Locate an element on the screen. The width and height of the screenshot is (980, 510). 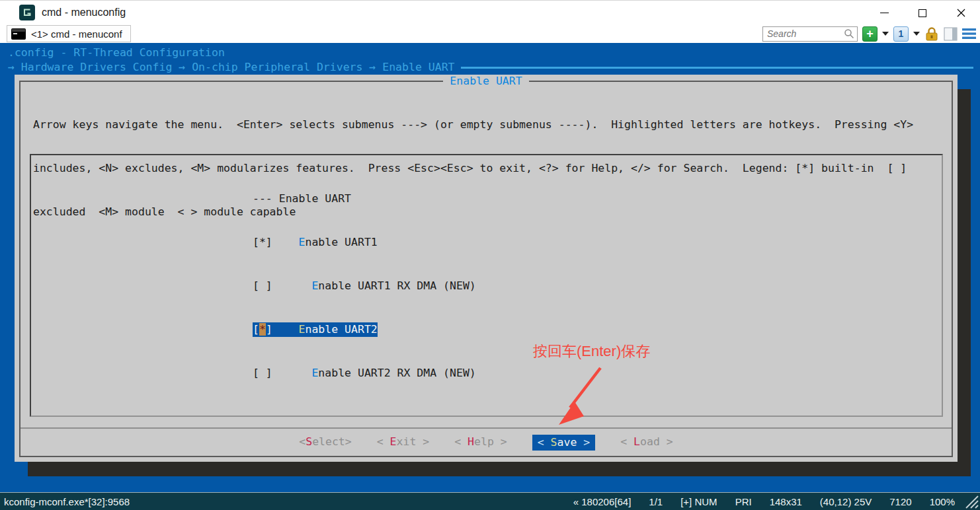
search-input is located at coordinates (805, 34).